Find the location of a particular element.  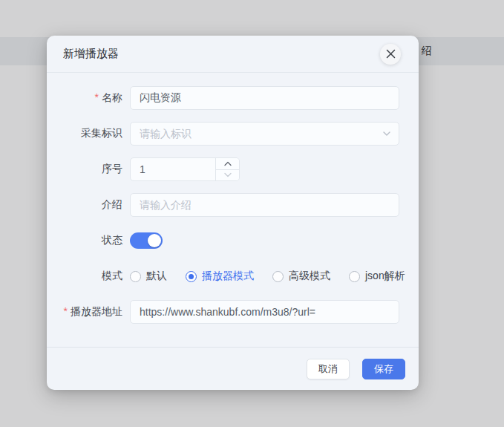

radio-option-json-parse: json解析 is located at coordinates (377, 276).